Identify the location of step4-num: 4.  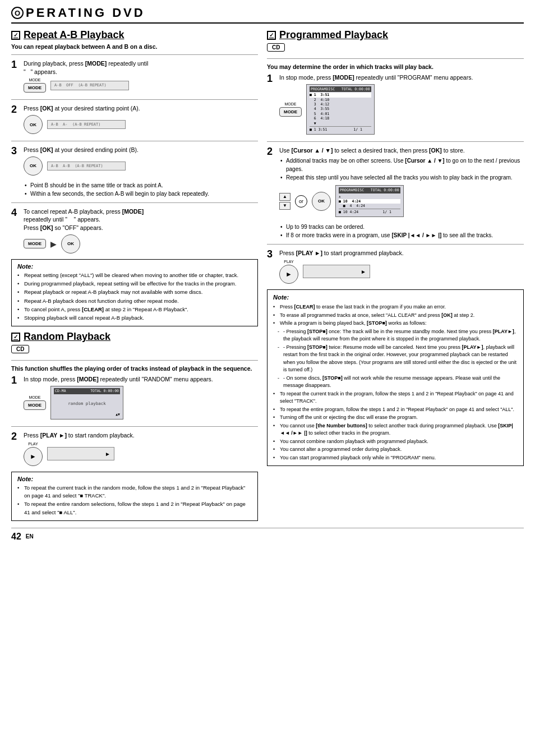
(16, 213).